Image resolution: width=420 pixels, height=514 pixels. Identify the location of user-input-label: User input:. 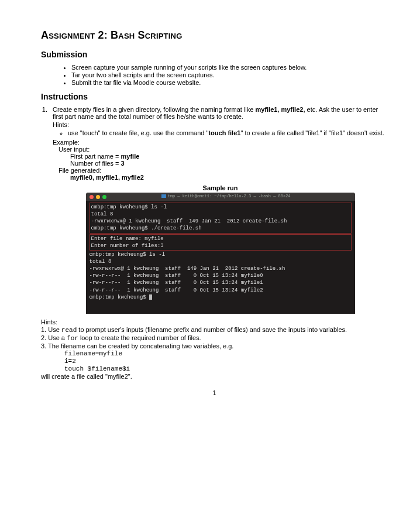
(223, 149).